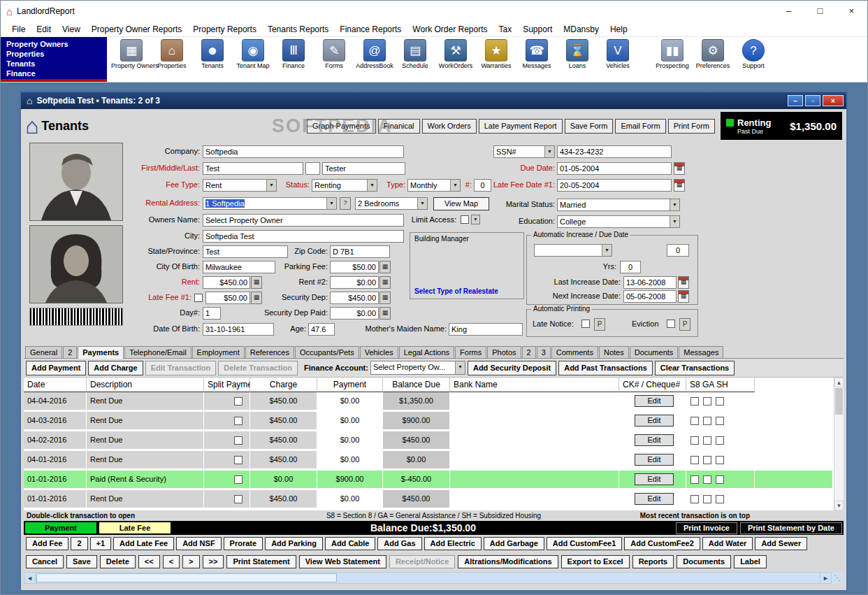 The height and width of the screenshot is (595, 868). Describe the element at coordinates (303, 236) in the screenshot. I see `city-field: Softpedia Test` at that location.